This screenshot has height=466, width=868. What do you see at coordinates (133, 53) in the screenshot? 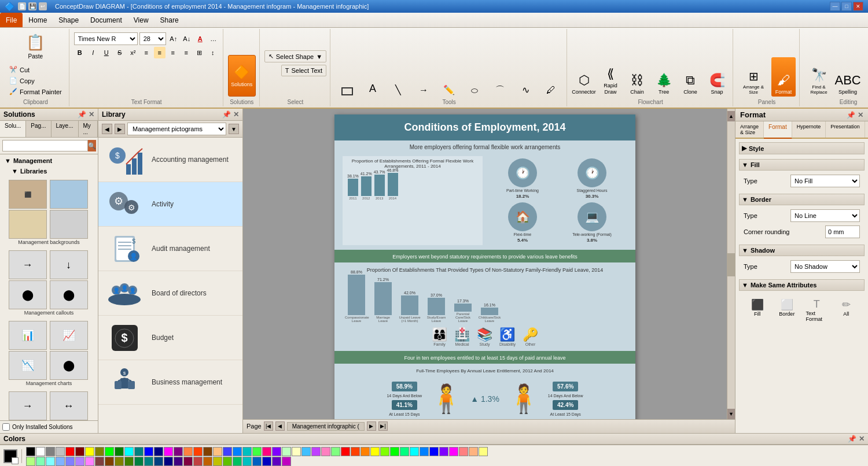
I see `superscript-btn: x²` at bounding box center [133, 53].